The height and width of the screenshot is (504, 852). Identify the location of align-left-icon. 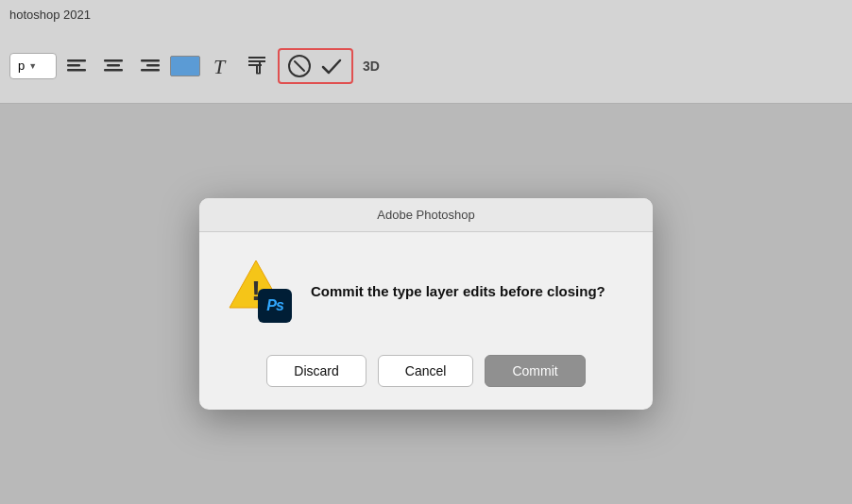
(77, 66).